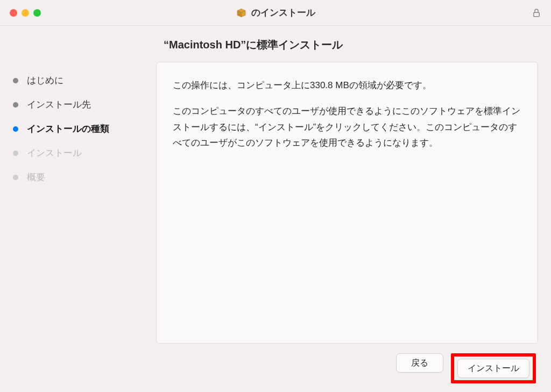 This screenshot has width=551, height=392. What do you see at coordinates (36, 177) in the screenshot?
I see `step-label: 概要` at bounding box center [36, 177].